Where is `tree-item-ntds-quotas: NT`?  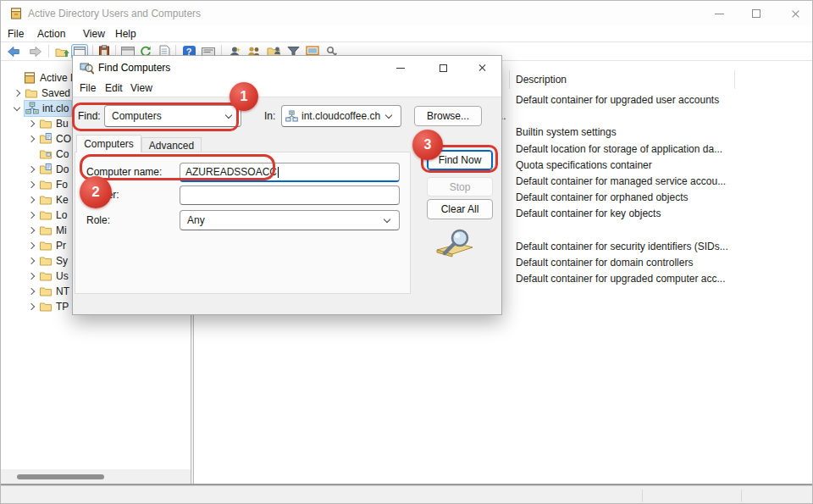 tree-item-ntds-quotas: NT is located at coordinates (48, 291).